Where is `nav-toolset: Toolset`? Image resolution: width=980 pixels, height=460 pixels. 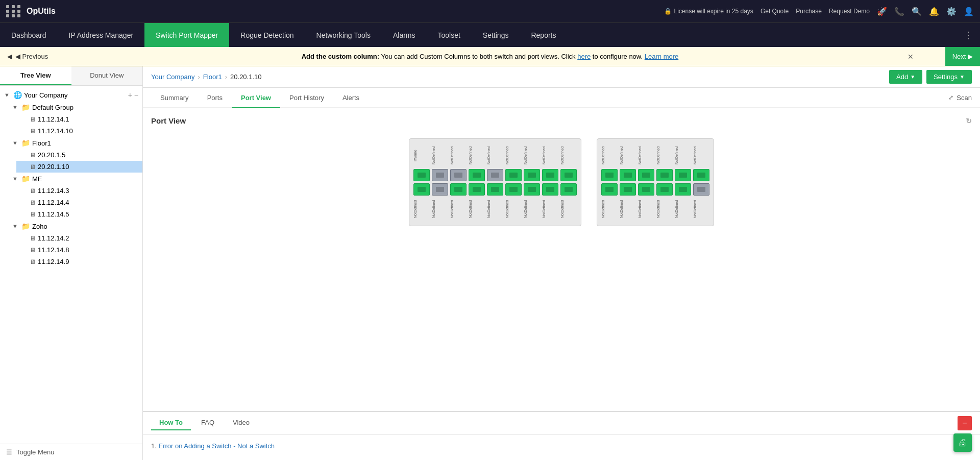
nav-toolset: Toolset is located at coordinates (449, 35).